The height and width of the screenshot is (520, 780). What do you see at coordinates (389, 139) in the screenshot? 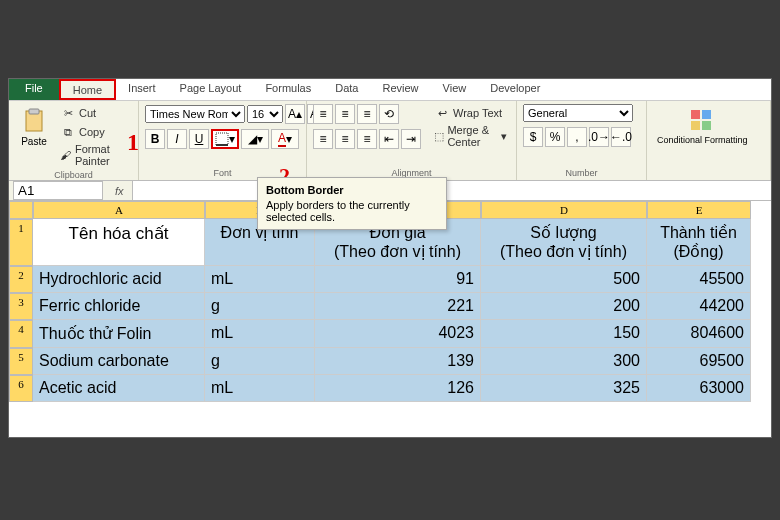
I see `decrease-indent-button: ⇤` at bounding box center [389, 139].